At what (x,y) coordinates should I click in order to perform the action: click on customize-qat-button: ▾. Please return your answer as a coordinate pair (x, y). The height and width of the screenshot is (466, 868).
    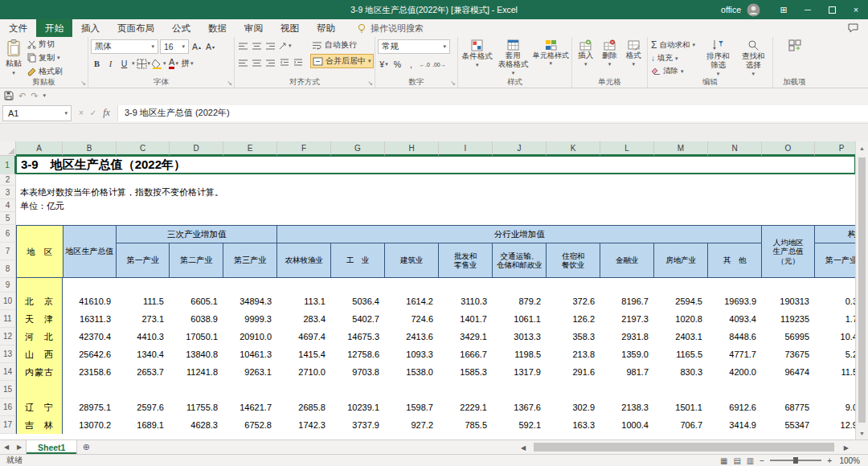
    Looking at the image, I should click on (44, 96).